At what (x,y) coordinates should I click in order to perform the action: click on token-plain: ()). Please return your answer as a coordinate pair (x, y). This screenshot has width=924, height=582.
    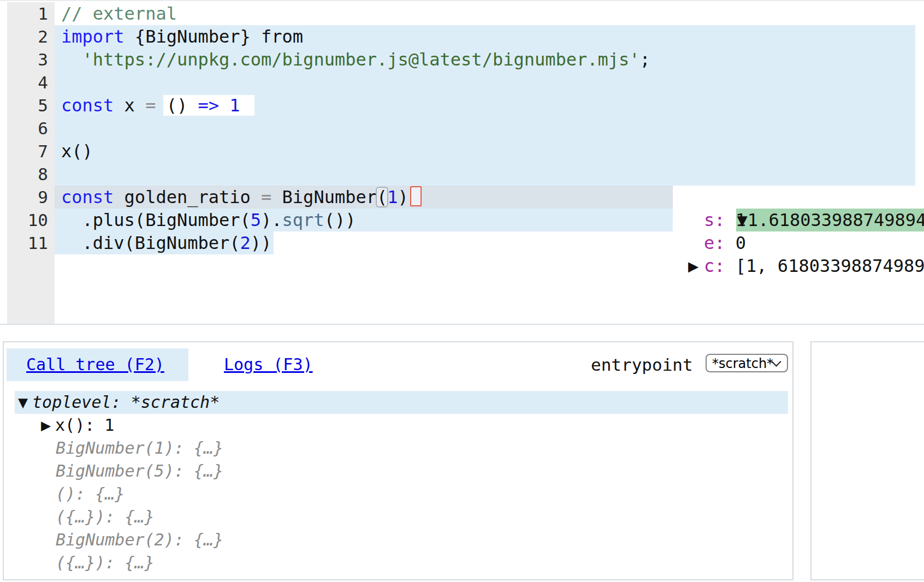
    Looking at the image, I should click on (340, 220).